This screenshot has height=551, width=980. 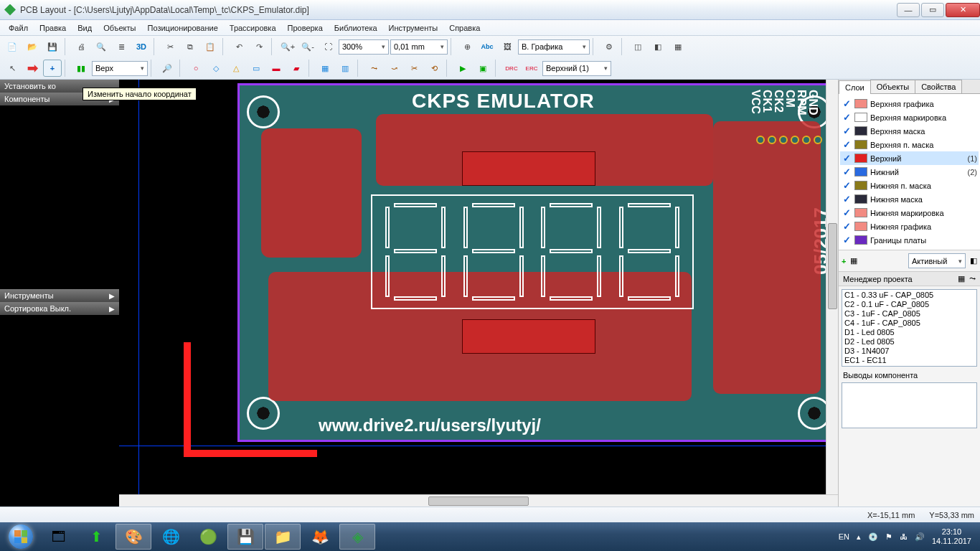 What do you see at coordinates (961, 278) in the screenshot?
I see `mgr-icon1: ▦` at bounding box center [961, 278].